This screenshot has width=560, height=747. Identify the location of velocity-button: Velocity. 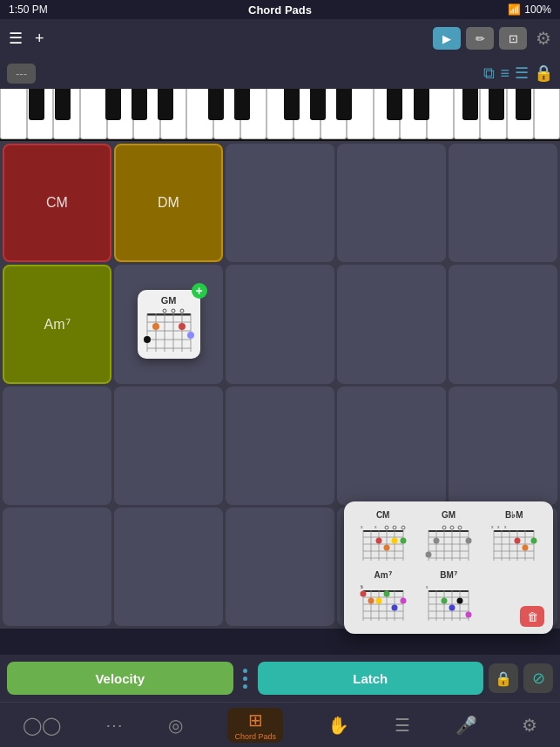
(120, 678).